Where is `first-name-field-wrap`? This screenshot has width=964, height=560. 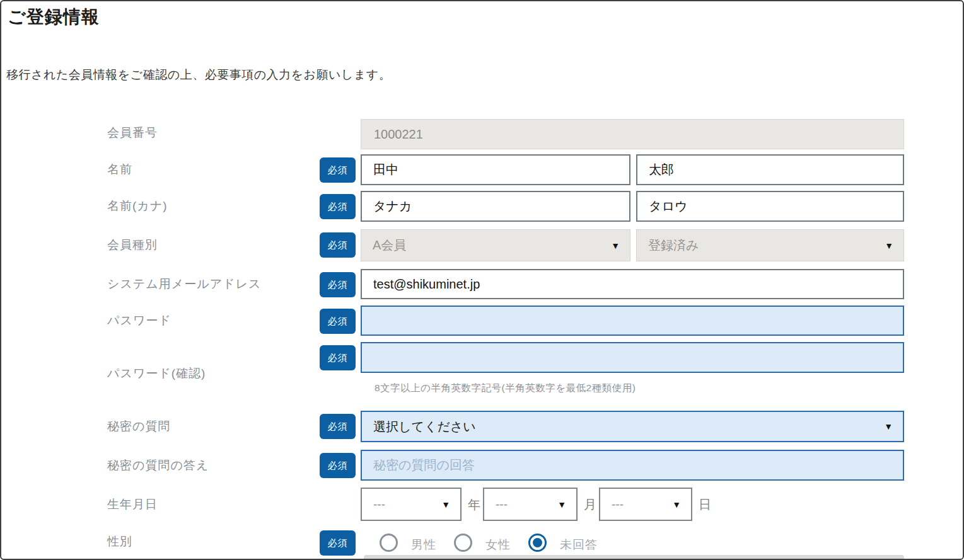 first-name-field-wrap is located at coordinates (770, 170).